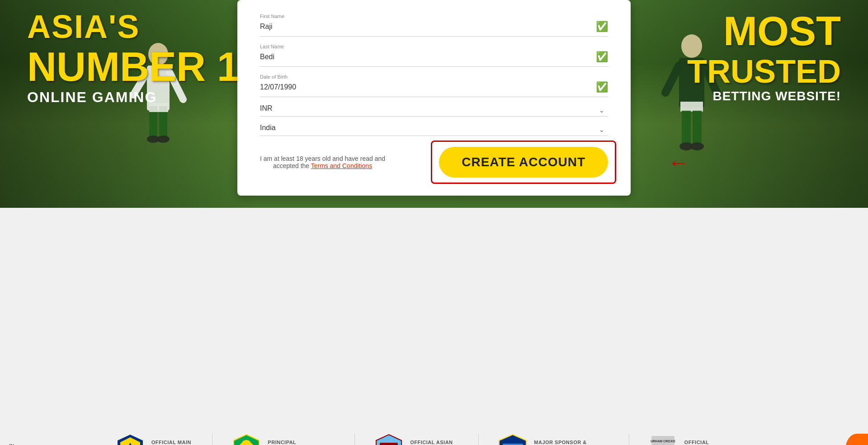 The width and height of the screenshot is (868, 445). What do you see at coordinates (434, 108) in the screenshot?
I see `currency-select: INR USD EUR` at bounding box center [434, 108].